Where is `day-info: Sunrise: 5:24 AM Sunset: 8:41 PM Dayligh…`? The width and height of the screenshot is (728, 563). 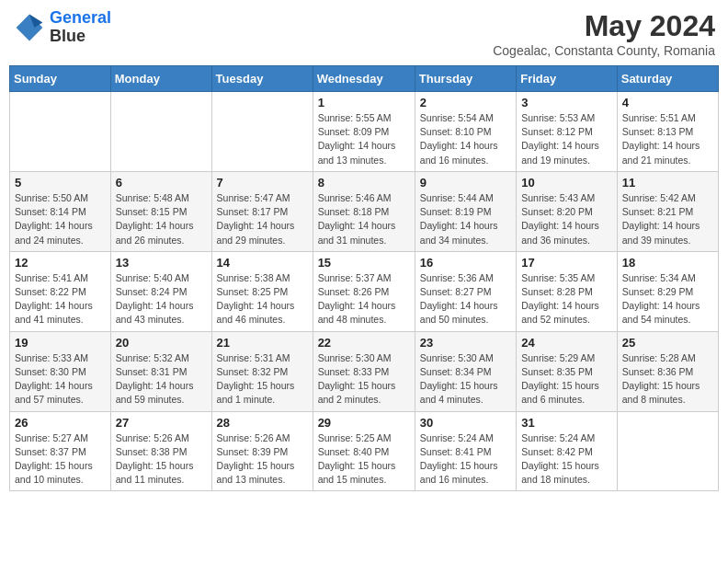 day-info: Sunrise: 5:24 AM Sunset: 8:41 PM Dayligh… is located at coordinates (465, 460).